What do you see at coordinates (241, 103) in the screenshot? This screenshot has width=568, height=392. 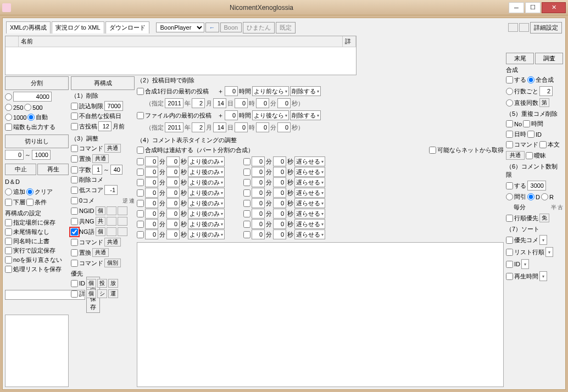 I see `sec2-hr1` at bounding box center [241, 103].